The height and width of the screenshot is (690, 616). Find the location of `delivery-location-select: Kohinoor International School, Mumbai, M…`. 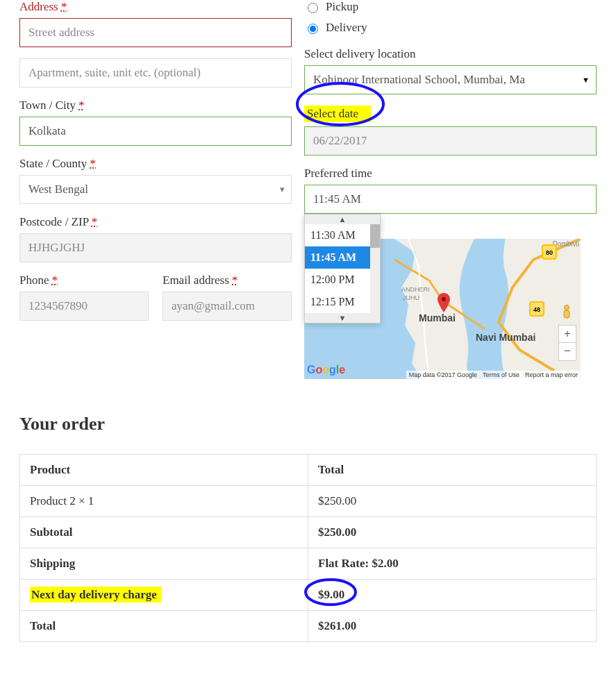

delivery-location-select: Kohinoor International School, Mumbai, M… is located at coordinates (450, 80).